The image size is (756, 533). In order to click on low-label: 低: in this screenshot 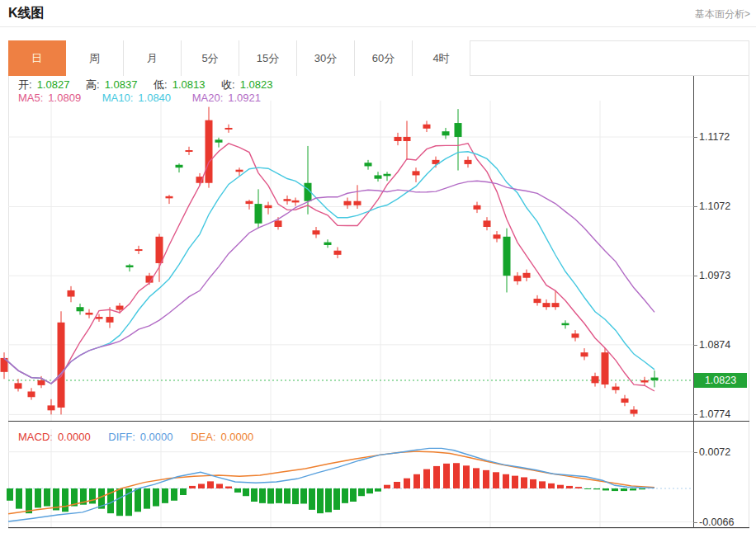, I will do `click(160, 84)`.